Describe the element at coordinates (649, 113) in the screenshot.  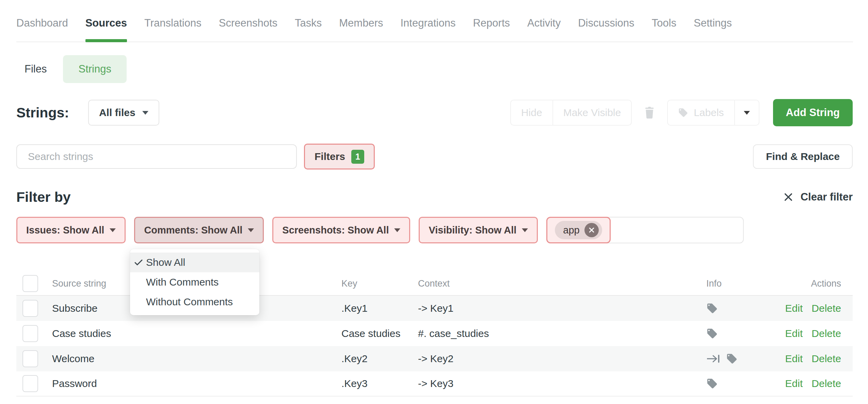
I see `trash-icon` at that location.